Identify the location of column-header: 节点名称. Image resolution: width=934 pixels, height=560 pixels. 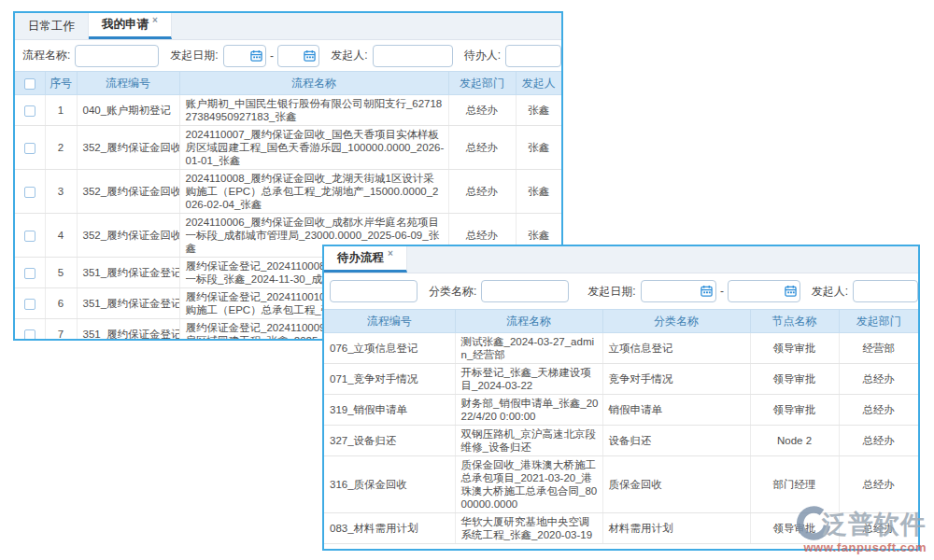
(794, 321).